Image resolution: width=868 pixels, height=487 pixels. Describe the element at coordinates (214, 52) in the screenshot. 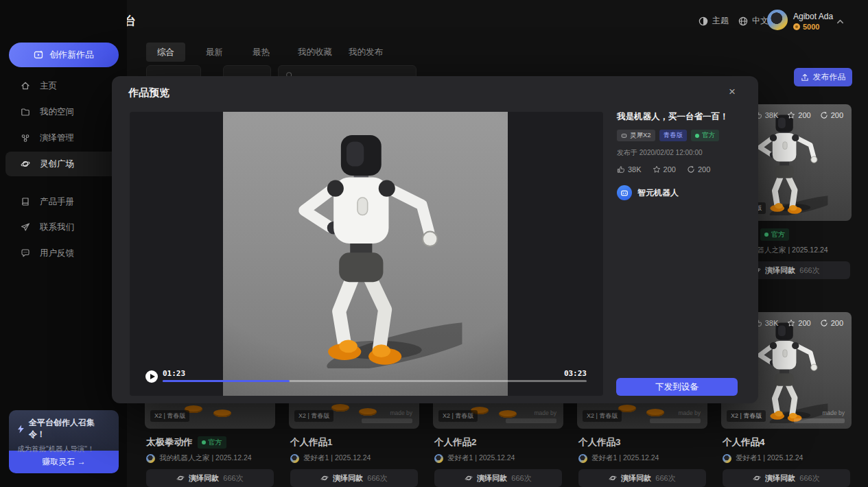

I see `tab-newest: 最新` at that location.